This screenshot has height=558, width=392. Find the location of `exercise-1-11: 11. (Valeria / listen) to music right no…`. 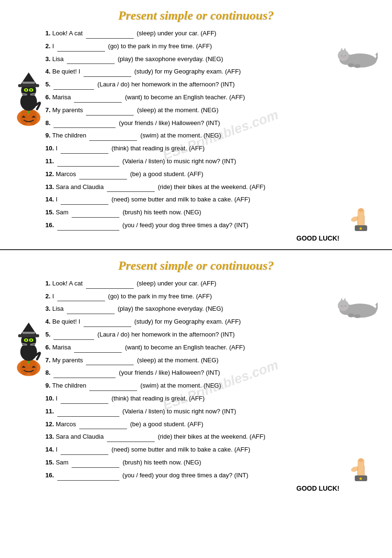

exercise-1-11: 11. (Valeria / listen) to music right no… is located at coordinates (212, 161).